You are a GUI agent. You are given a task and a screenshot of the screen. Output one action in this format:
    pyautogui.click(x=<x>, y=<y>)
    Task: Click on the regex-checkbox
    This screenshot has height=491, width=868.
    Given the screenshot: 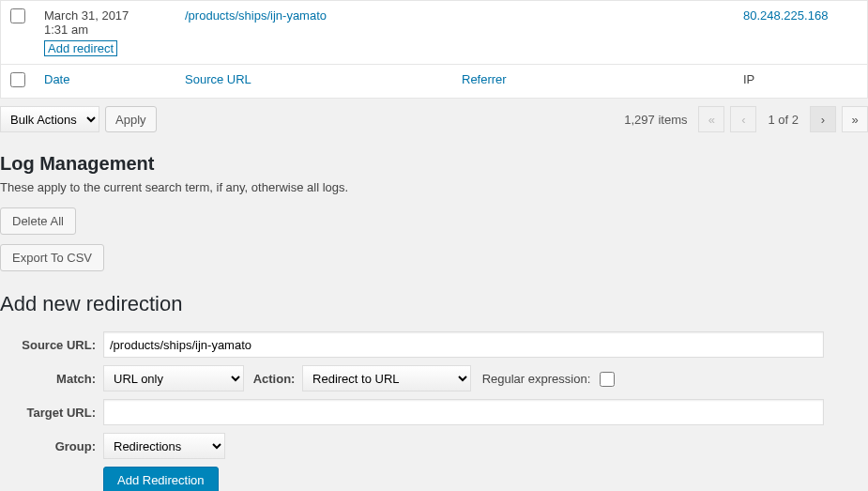 What is the action you would take?
    pyautogui.click(x=607, y=379)
    